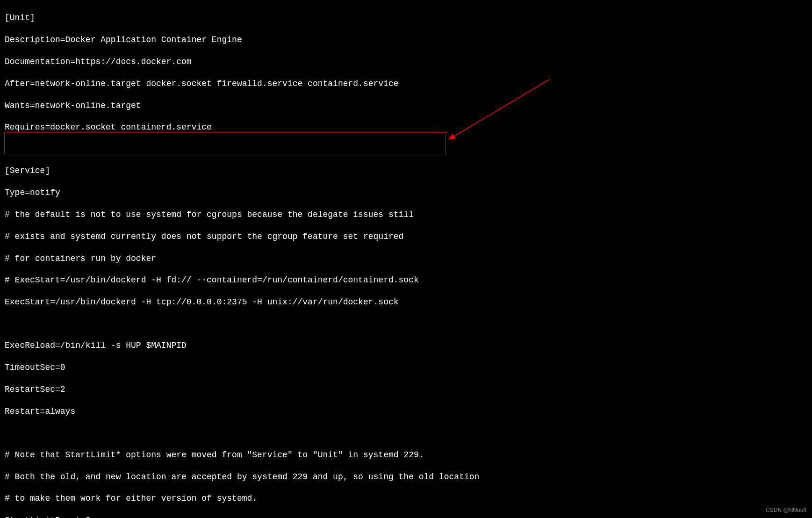 This screenshot has width=812, height=518. What do you see at coordinates (406, 259) in the screenshot?
I see `config-line: # for containers run by docker` at bounding box center [406, 259].